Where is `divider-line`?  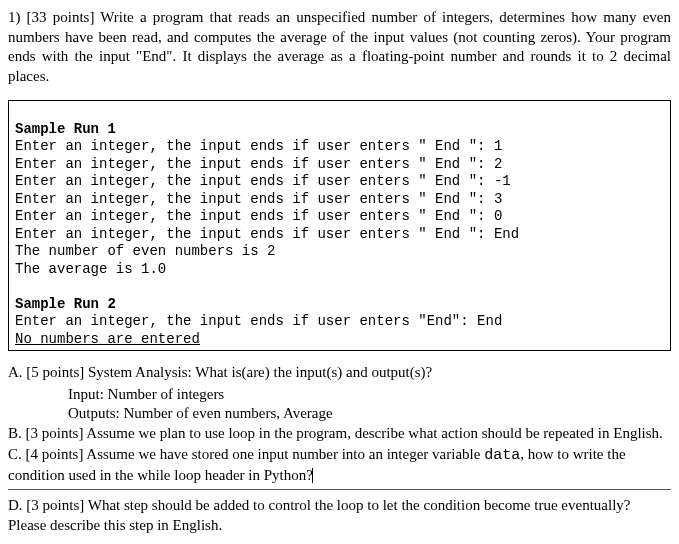 divider-line is located at coordinates (340, 490).